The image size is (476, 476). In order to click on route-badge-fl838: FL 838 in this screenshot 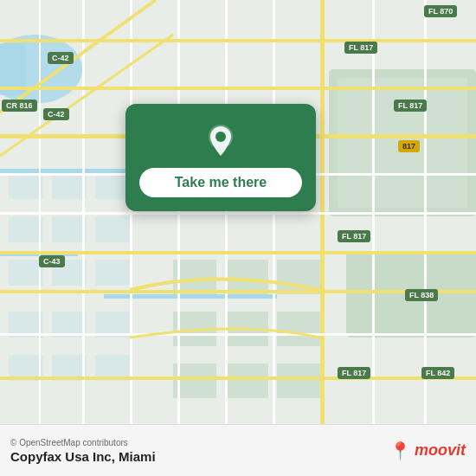, I will do `click(421, 295)`.